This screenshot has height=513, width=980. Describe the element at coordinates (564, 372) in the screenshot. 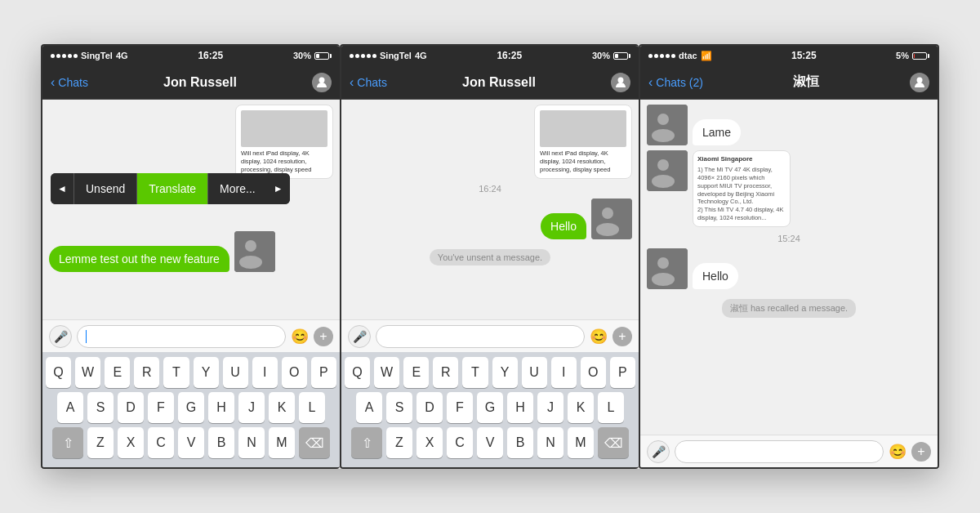

I see `key2-i: I` at that location.